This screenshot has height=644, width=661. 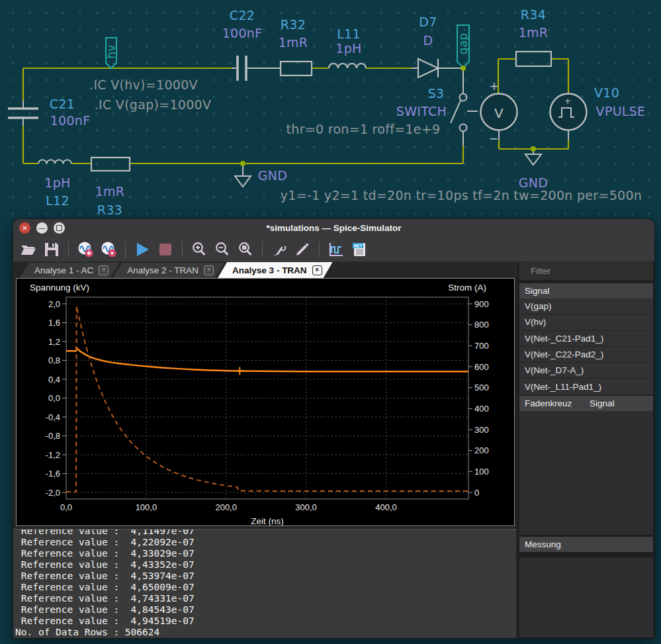 I want to click on svg-text: 200, so click(x=482, y=450).